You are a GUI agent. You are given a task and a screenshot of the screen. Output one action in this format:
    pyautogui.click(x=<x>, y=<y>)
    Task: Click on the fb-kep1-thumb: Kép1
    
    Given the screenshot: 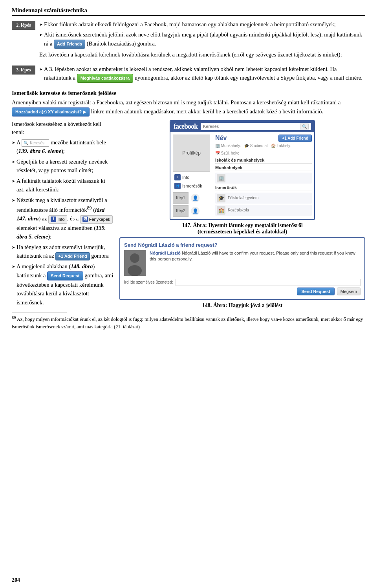 What is the action you would take?
    pyautogui.click(x=181, y=198)
    